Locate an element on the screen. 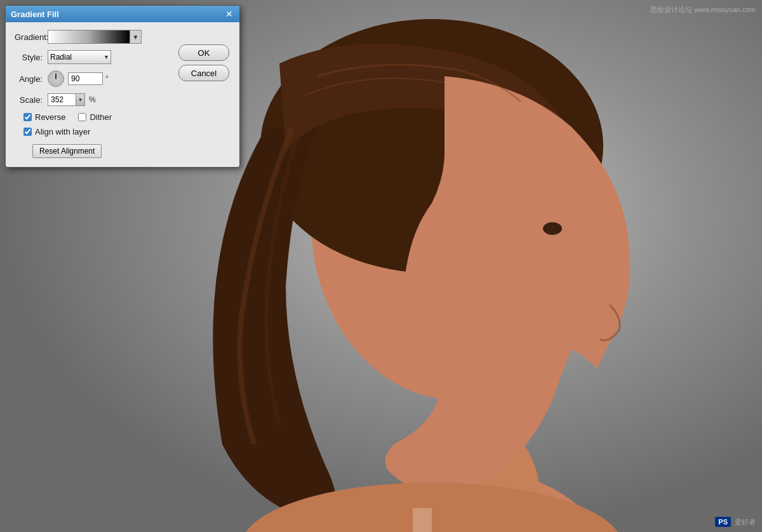 The width and height of the screenshot is (762, 532). gradient-fill-dialog: Gradient Fill ✕ Gradient: ▼ Style: Linea… is located at coordinates (123, 86).